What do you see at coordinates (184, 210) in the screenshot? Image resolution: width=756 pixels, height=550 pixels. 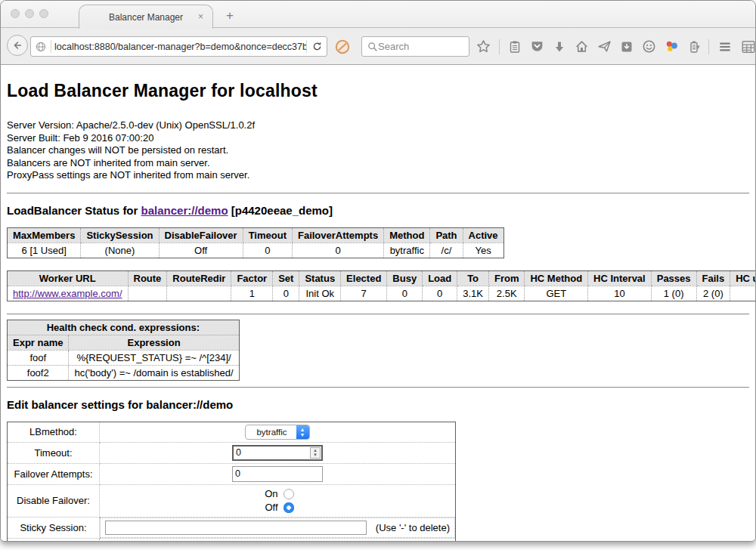 I see `balancer-demo-link: balancer://demo` at bounding box center [184, 210].